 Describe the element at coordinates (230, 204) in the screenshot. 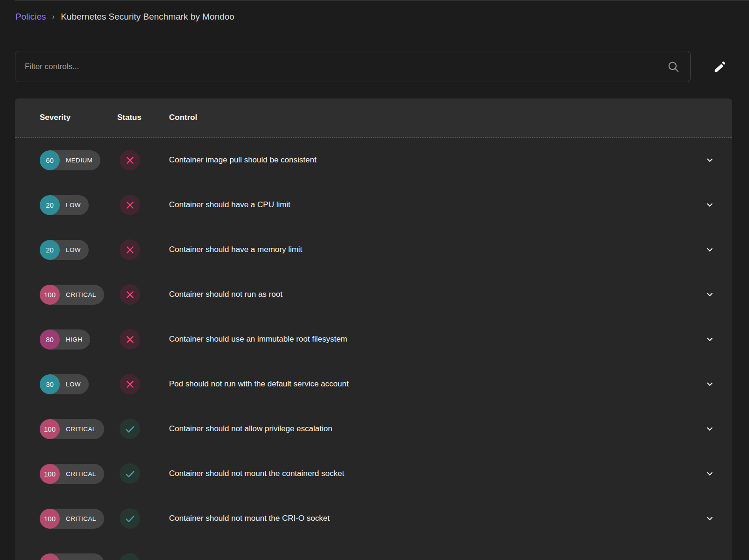

I see `control-name: Container should have a CPU limit` at that location.